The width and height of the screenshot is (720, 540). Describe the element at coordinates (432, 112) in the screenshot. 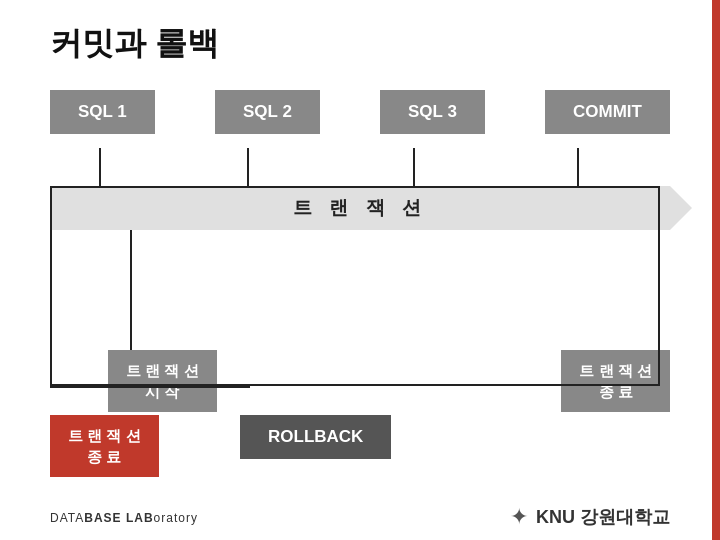

I see `sql3-box: SQL 3` at that location.